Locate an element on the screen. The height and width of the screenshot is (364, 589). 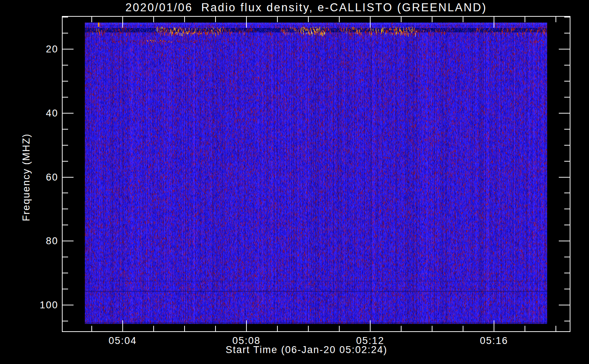
y-tick-label: 80 is located at coordinates (29, 241).